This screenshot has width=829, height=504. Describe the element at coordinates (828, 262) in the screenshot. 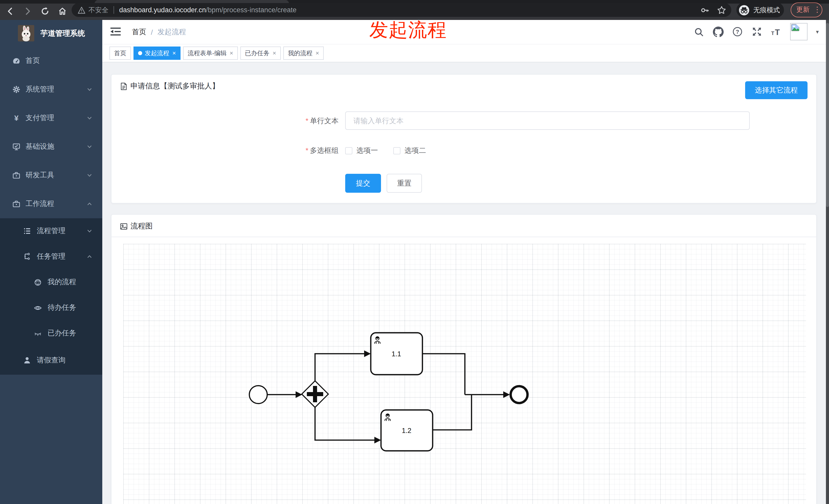

I see `page-scrollbar` at that location.